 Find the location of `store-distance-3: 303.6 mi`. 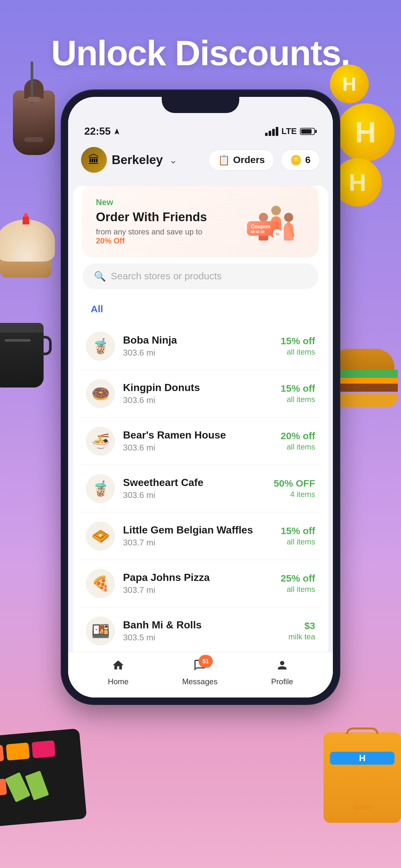

store-distance-3: 303.6 mi is located at coordinates (194, 495).